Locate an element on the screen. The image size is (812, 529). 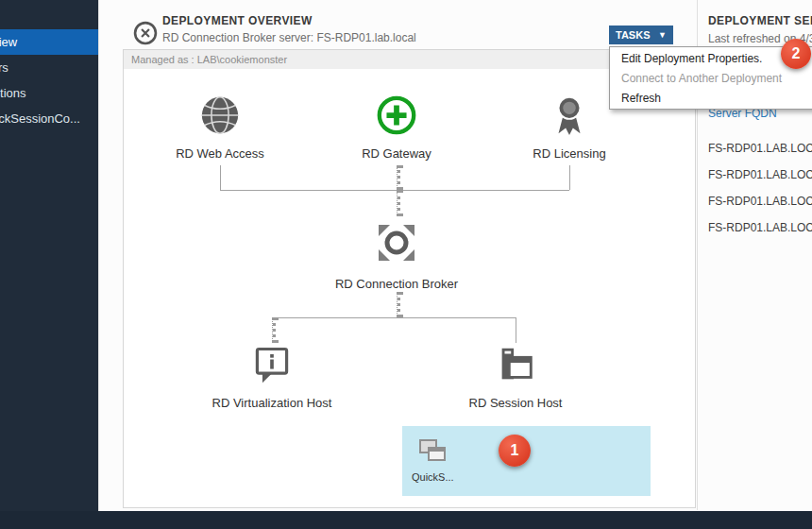
collection-name-label: QuickS... is located at coordinates (432, 477).